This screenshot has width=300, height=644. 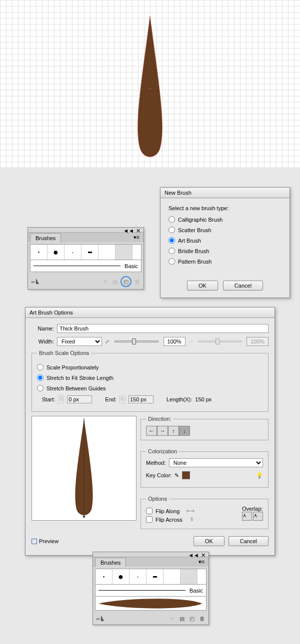 What do you see at coordinates (225, 220) in the screenshot?
I see `radio-calligraphic: Calligraphic Brush` at bounding box center [225, 220].